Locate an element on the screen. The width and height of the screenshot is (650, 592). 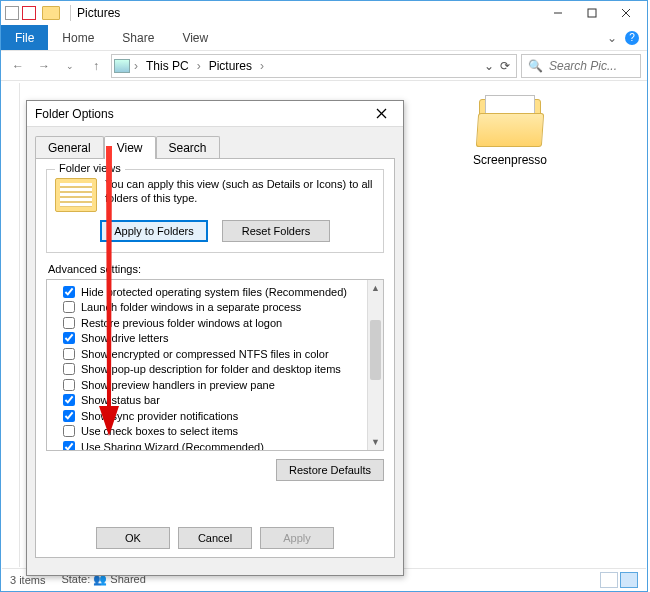
ribbon-tabs: File Home Share View ⌄ ? is located at coordinates (324, 38).